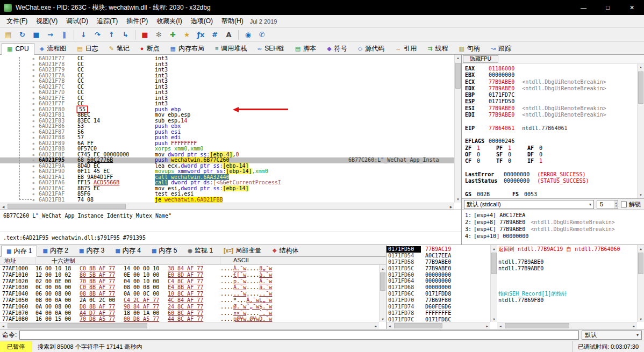 Image resolution: width=644 pixels, height=352 pixels. Describe the element at coordinates (47, 21) in the screenshot. I see `menu-item-view: 视图(V)` at that location.